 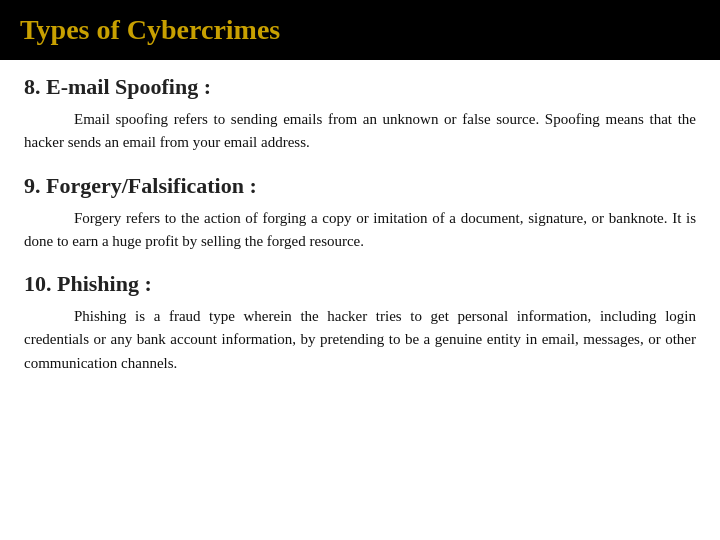 What do you see at coordinates (360, 230) in the screenshot?
I see `section-body-forgery: Forgery refers to the action of forging …` at bounding box center [360, 230].